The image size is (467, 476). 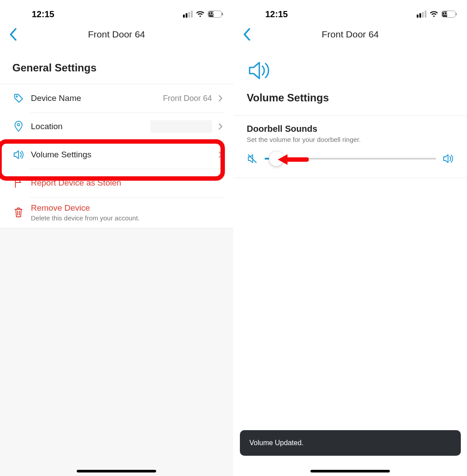 What do you see at coordinates (128, 183) in the screenshot?
I see `row-label: Report Device as Stolen` at bounding box center [128, 183].